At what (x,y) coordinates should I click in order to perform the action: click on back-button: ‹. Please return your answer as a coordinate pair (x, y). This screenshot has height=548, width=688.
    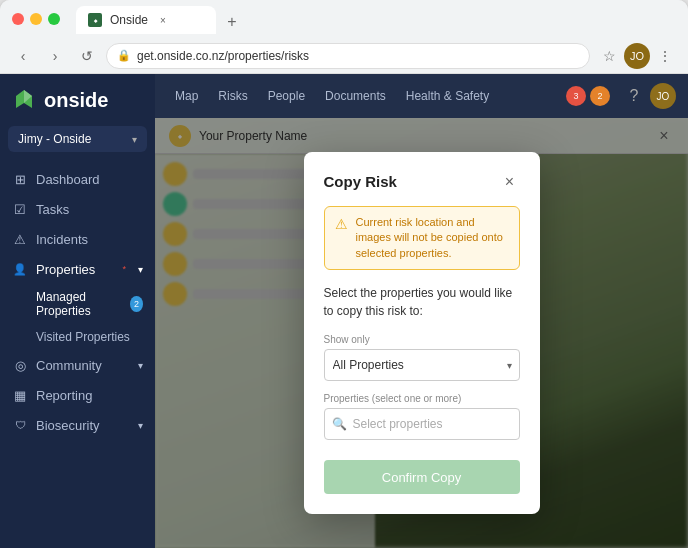
    Looking at the image, I should click on (23, 56).